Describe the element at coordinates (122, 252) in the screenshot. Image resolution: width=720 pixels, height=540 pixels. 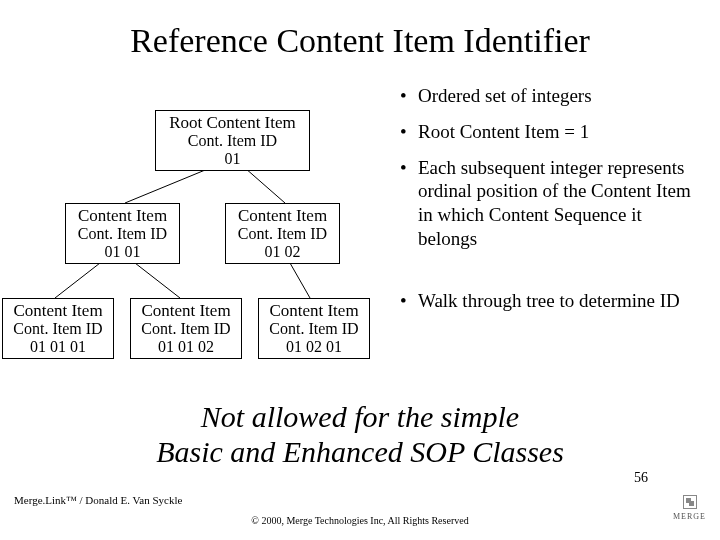
I see `node-id: 01 01` at that location.